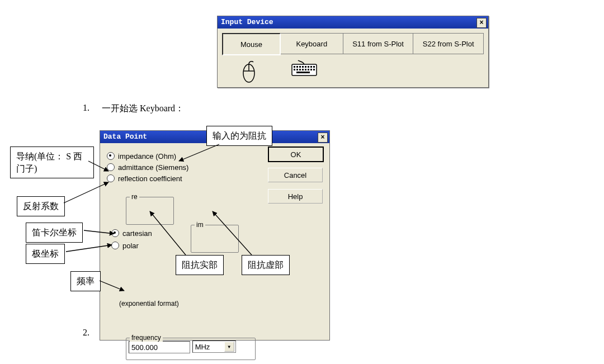 This screenshot has width=604, height=364. What do you see at coordinates (304, 73) in the screenshot?
I see `keyboard-icon` at bounding box center [304, 73].